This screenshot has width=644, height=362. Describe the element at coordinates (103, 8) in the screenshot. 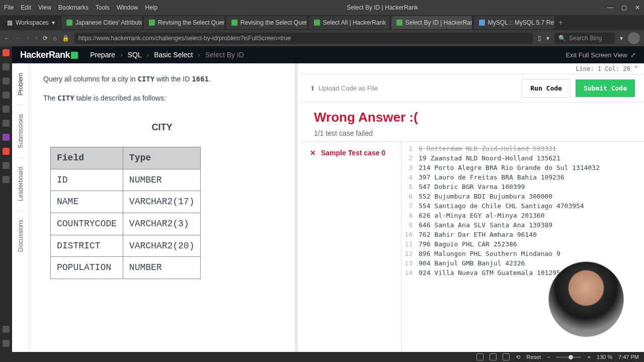

I see `menu-tools: Tools` at that location.